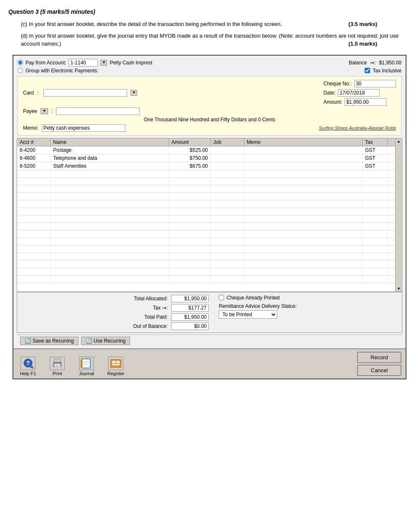 The width and height of the screenshot is (419, 532). What do you see at coordinates (309, 306) in the screenshot?
I see `remittance-delivery-label: Remittance Advice Delivery Status:` at bounding box center [309, 306].